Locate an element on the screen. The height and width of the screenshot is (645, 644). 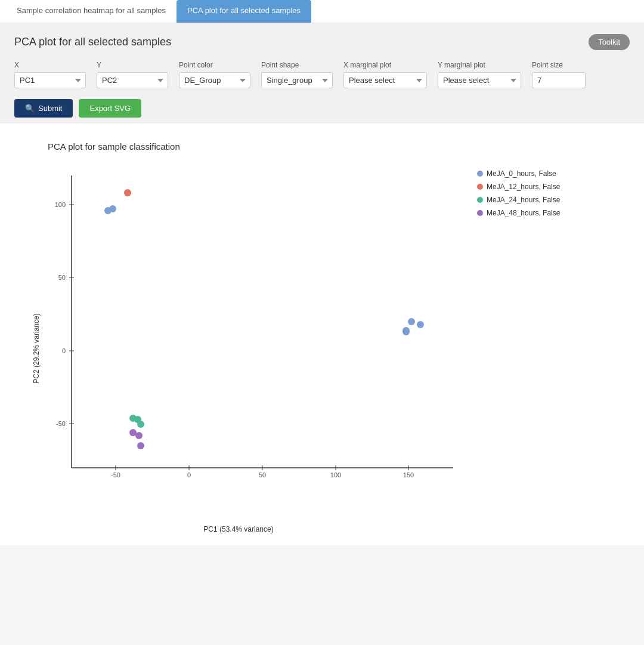
toolkit-button: Toolkit is located at coordinates (609, 42).